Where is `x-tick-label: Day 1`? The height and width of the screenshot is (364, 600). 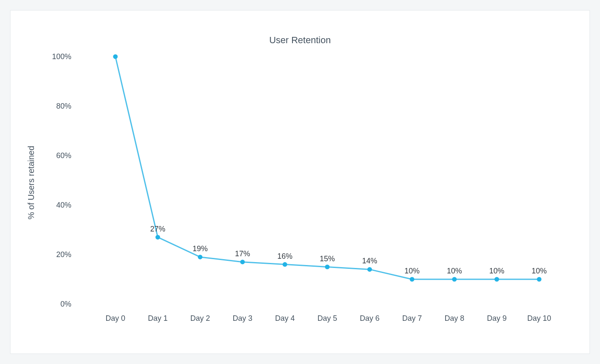
x-tick-label: Day 1 is located at coordinates (158, 318).